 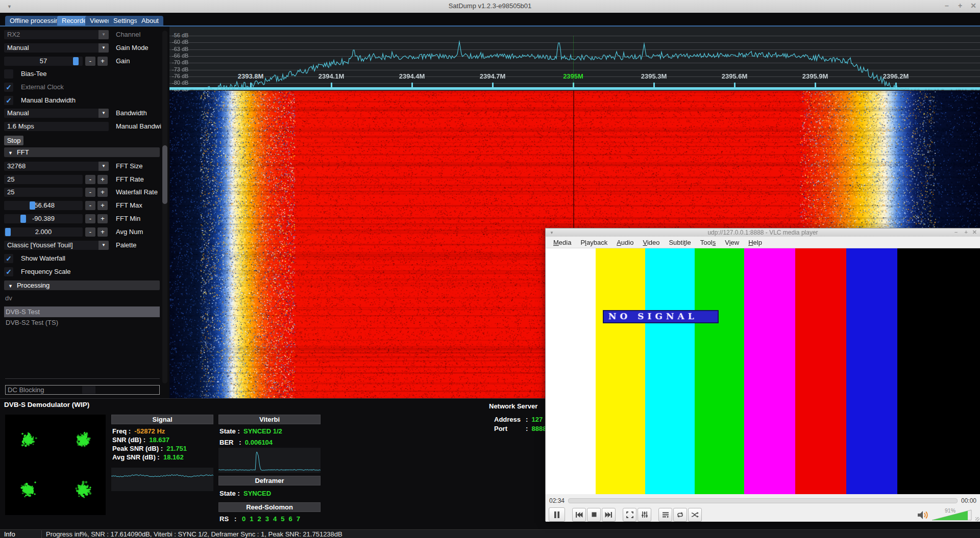 What do you see at coordinates (25, 390) in the screenshot?
I see `dc-blocking-label: DC Blocking` at bounding box center [25, 390].